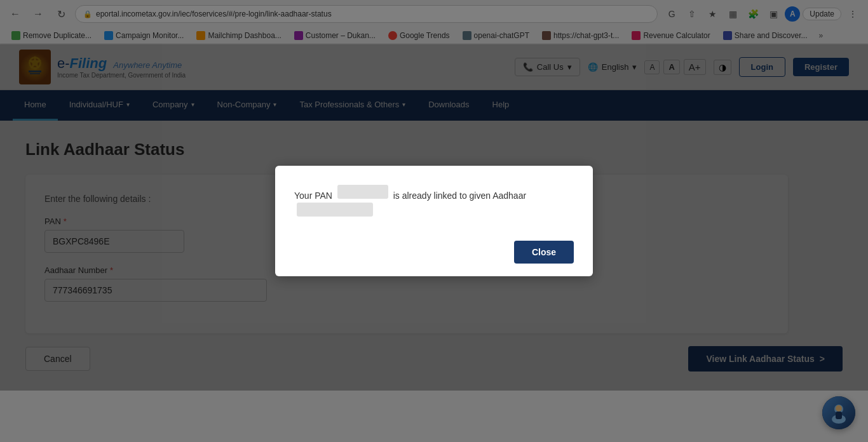  I want to click on modal-message-before-pan: Your PAN, so click(313, 196).